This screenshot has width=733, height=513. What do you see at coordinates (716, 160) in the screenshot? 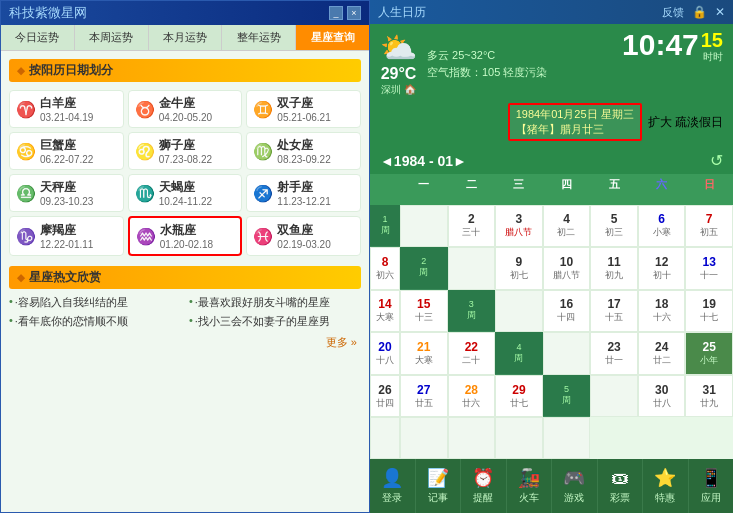
I see `cal-refresh-icon: ↺` at bounding box center [716, 160].